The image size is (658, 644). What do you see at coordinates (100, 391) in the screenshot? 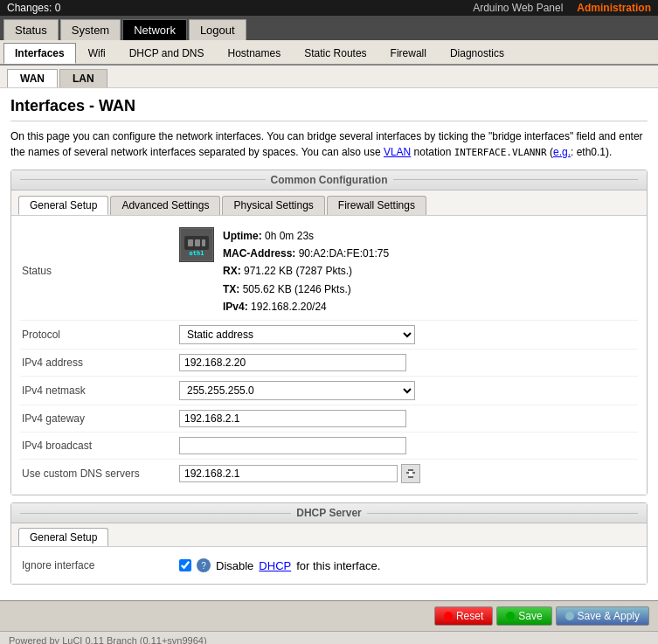
I see `ipv4-netmask-label: IPv4 netmask` at bounding box center [100, 391].